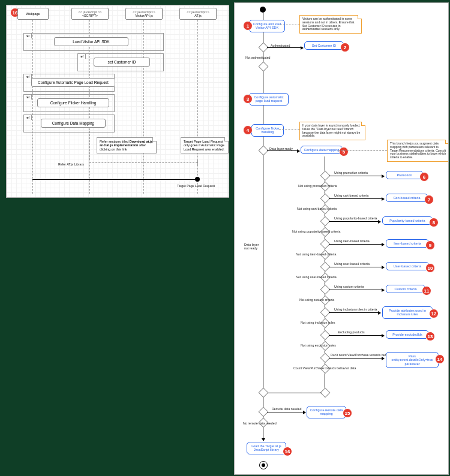 The image size is (450, 476). What do you see at coordinates (429, 200) in the screenshot?
I see `badge-7: 7` at bounding box center [429, 200].